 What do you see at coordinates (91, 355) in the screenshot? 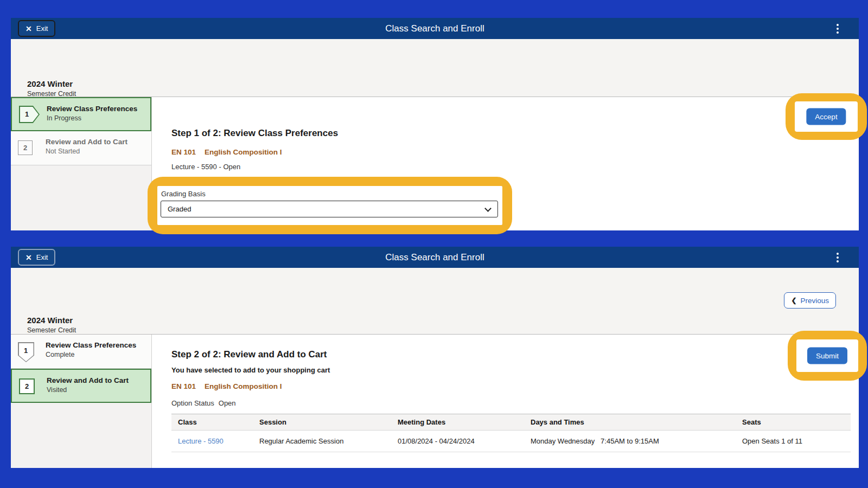
I see `step-1-status: Complete` at bounding box center [91, 355].